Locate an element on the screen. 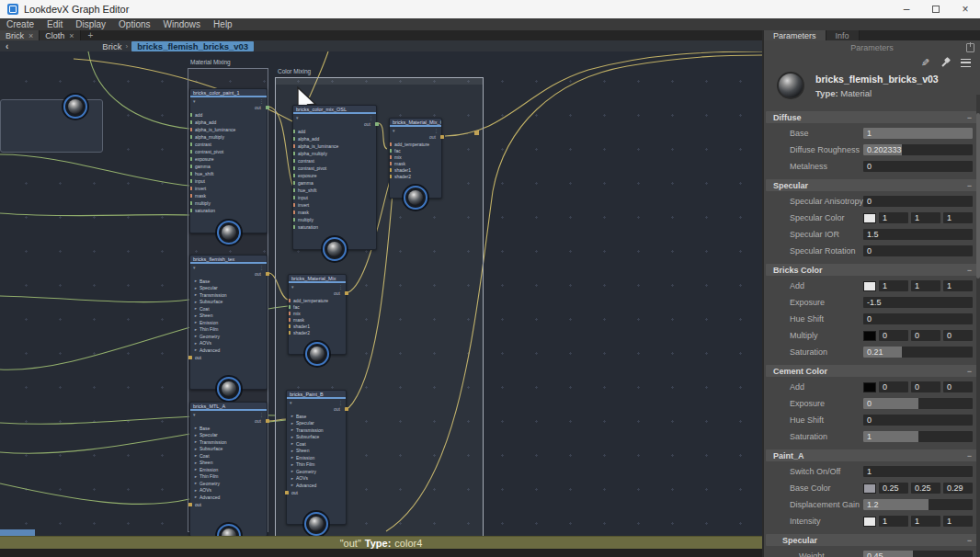  port-contrast_pivot is located at coordinates (294, 168).